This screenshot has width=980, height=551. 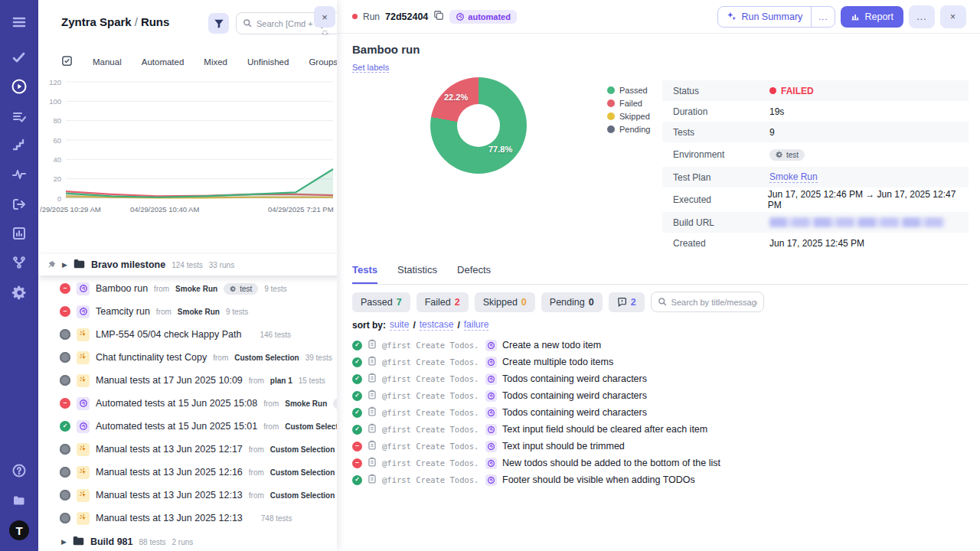 I want to click on tab-mixed: Mixed, so click(x=216, y=62).